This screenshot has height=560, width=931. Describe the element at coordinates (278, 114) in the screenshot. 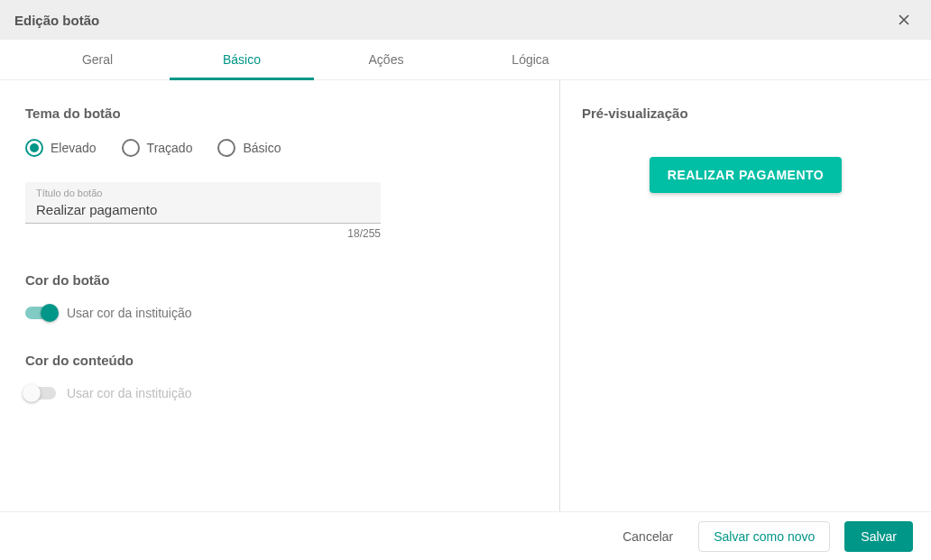

I see `theme-section-title: Tema do botão` at that location.